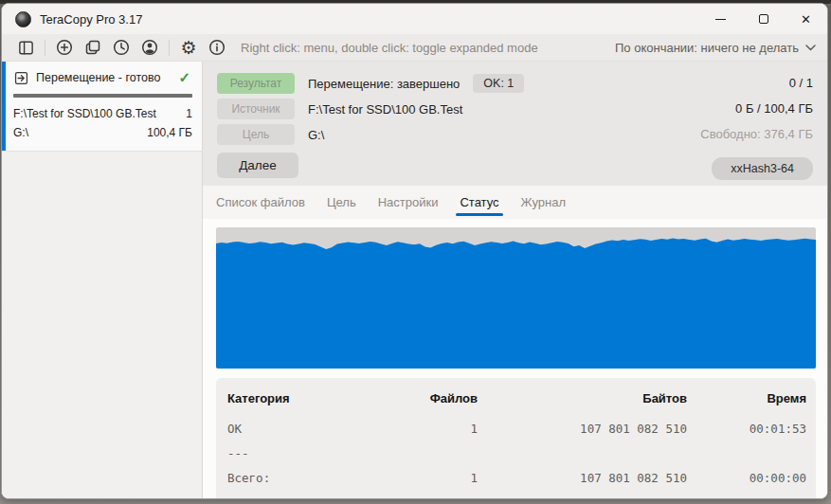 The height and width of the screenshot is (504, 831). What do you see at coordinates (184, 78) in the screenshot?
I see `check-icon: ✓` at bounding box center [184, 78].